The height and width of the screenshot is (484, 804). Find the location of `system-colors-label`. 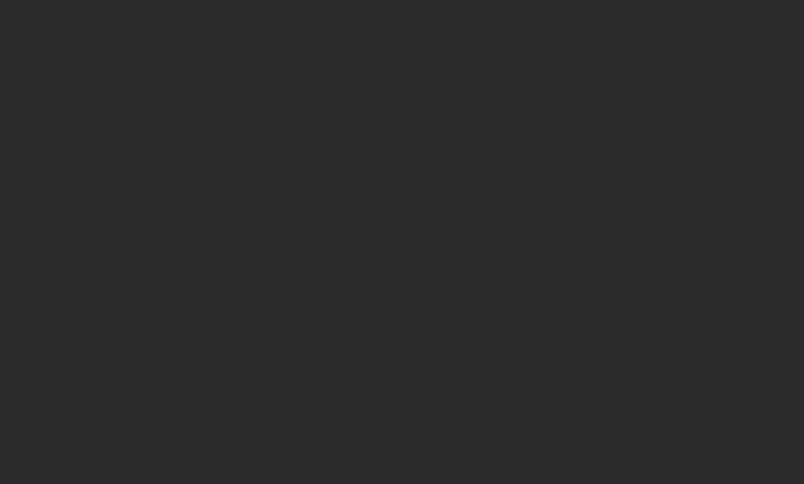

system-colors-label is located at coordinates (402, 32).